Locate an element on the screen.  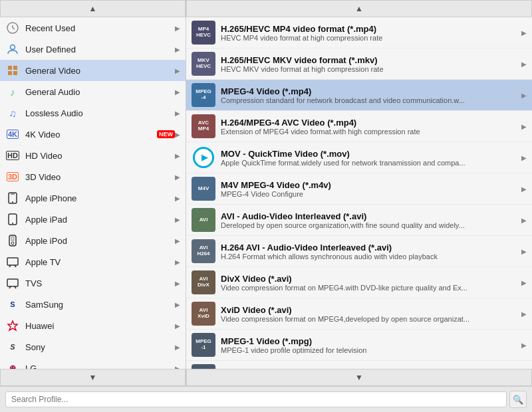
format-item-hevc-mkv: MKV HEVCH.265/HEVC MKV video format (*.m… is located at coordinates (359, 64).